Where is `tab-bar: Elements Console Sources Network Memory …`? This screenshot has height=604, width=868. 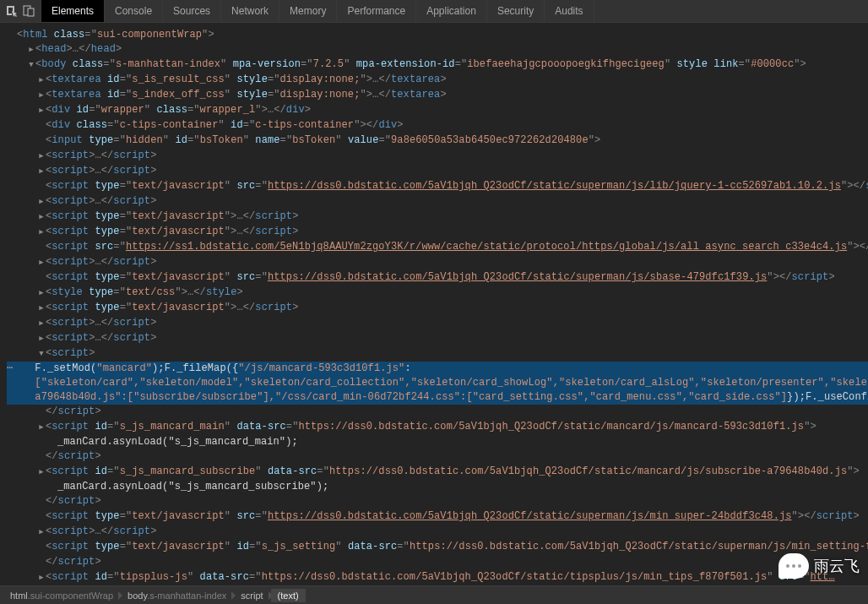
tab-bar: Elements Console Sources Network Memory … is located at coordinates (317, 11).